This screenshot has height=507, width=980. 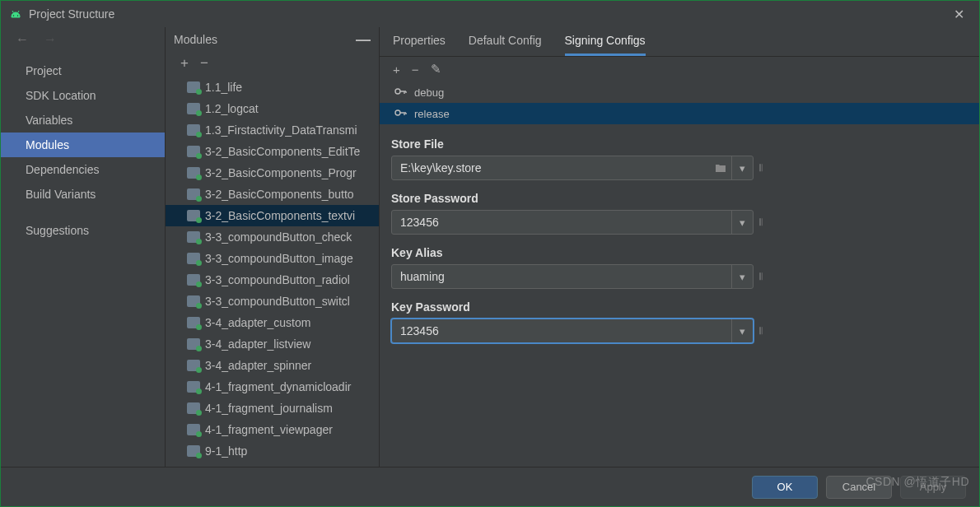 I want to click on store-file-label: Store File, so click(x=679, y=144).